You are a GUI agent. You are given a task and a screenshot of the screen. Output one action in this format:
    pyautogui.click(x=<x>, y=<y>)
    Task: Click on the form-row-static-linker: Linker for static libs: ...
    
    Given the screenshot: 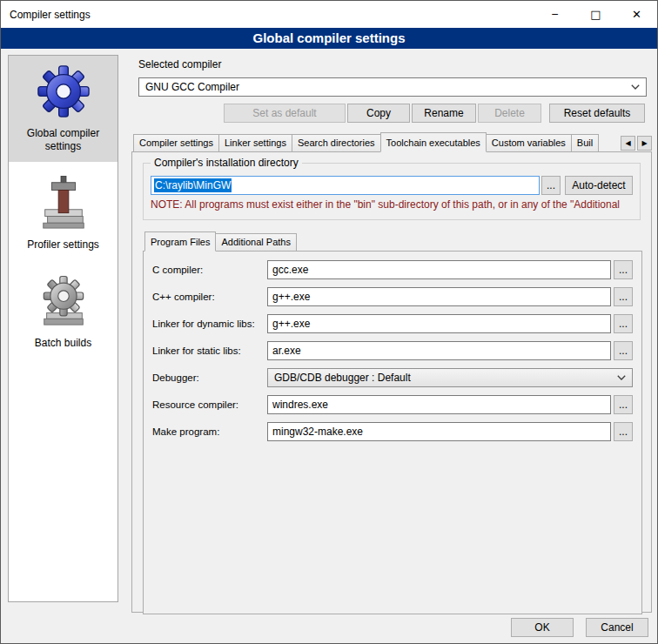 What is the action you would take?
    pyautogui.click(x=393, y=351)
    